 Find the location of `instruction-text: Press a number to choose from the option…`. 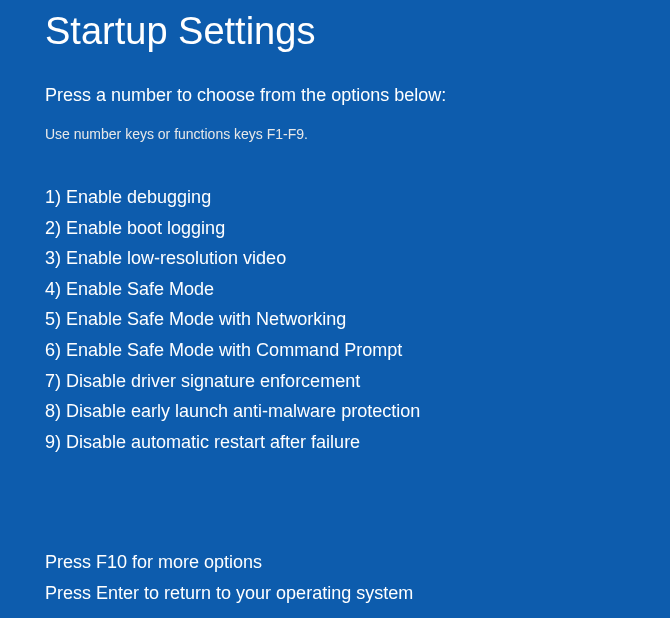

instruction-text: Press a number to choose from the option… is located at coordinates (358, 96).